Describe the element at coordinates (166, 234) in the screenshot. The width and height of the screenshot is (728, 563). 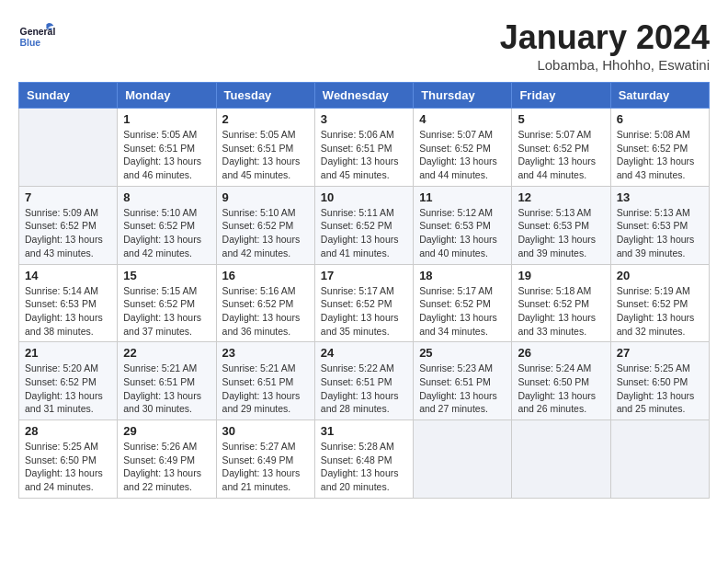
I see `day-info: Sunrise: 5:10 AMSunset: 6:52 PMDaylight:…` at that location.